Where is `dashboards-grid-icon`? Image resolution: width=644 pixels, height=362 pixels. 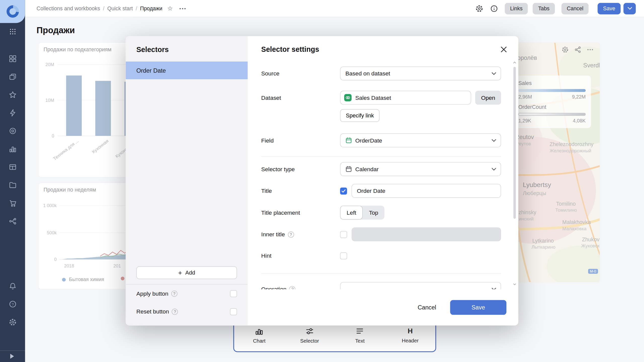 dashboards-grid-icon is located at coordinates (13, 59).